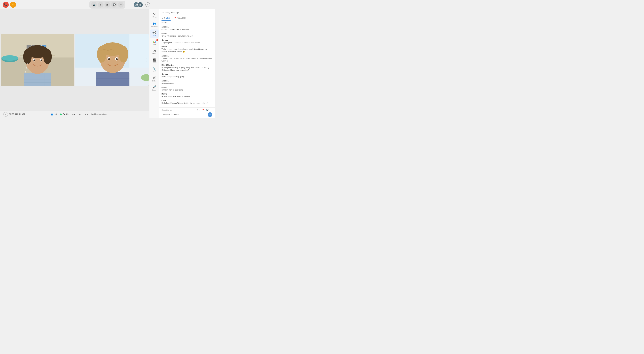 Image resolution: width=644 pixels, height=354 pixels. I want to click on chat-tab-qa: ❓ Q&A only, so click(180, 18).